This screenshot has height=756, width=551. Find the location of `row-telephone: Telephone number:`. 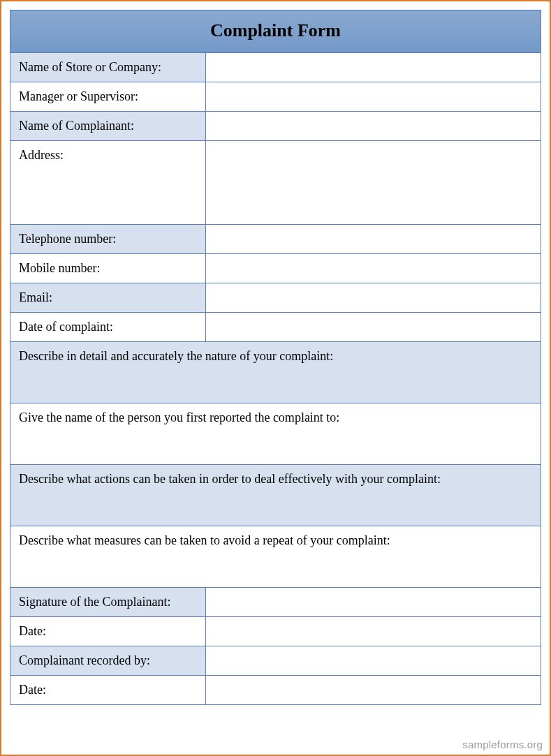

row-telephone: Telephone number: is located at coordinates (276, 239).